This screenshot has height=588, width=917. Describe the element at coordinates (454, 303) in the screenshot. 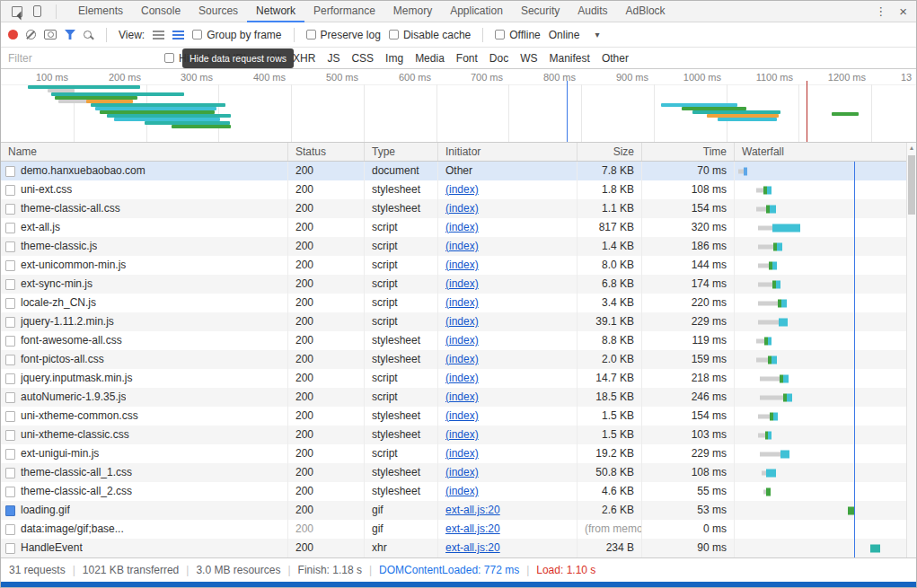

I see `table-row: locale-zh_CN.js200script(index)3.4 KB220…` at that location.